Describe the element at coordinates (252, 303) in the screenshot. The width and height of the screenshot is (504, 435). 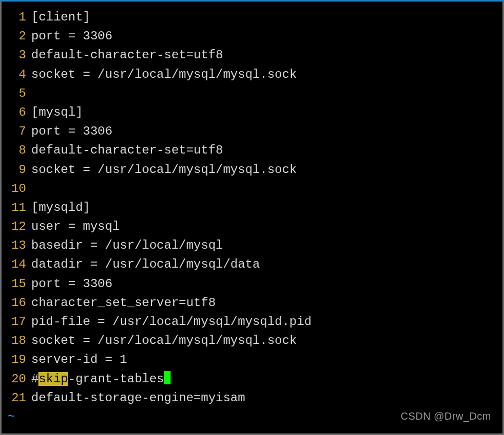
I see `code-line: 16 character_set_server=utf8` at that location.